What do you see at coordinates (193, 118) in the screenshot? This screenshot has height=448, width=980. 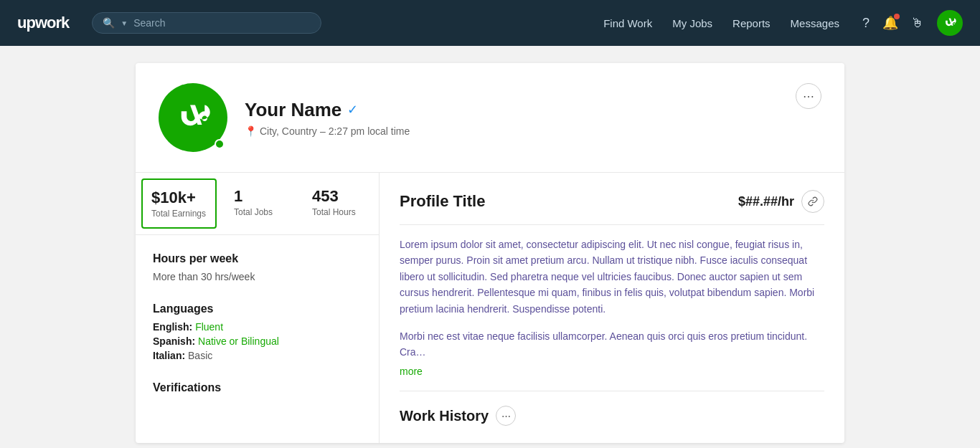 I see `avatar-logo-icon` at bounding box center [193, 118].